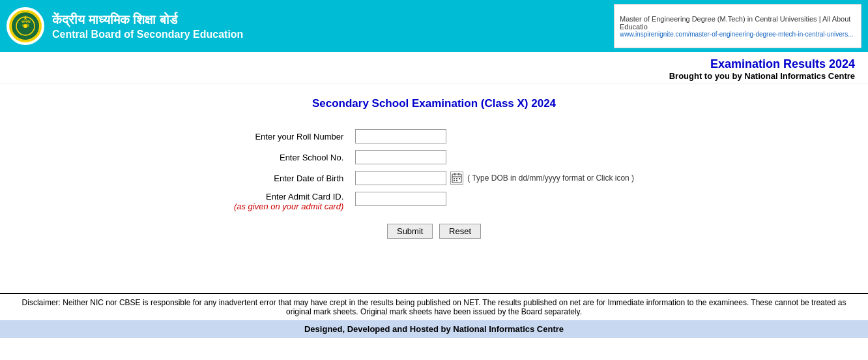 This screenshot has width=868, height=360. What do you see at coordinates (25, 26) in the screenshot?
I see `cbse-logo: सत्यमेव जयते` at bounding box center [25, 26].